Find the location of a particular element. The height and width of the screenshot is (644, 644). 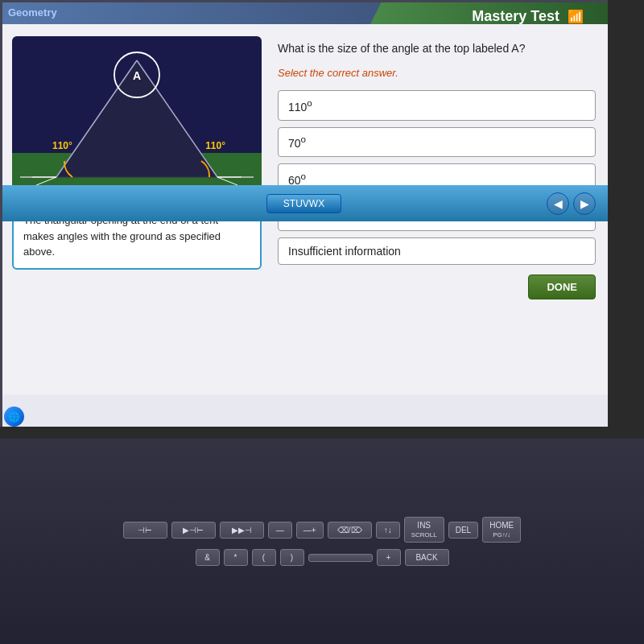

kb-key-del: DEL is located at coordinates (464, 530).